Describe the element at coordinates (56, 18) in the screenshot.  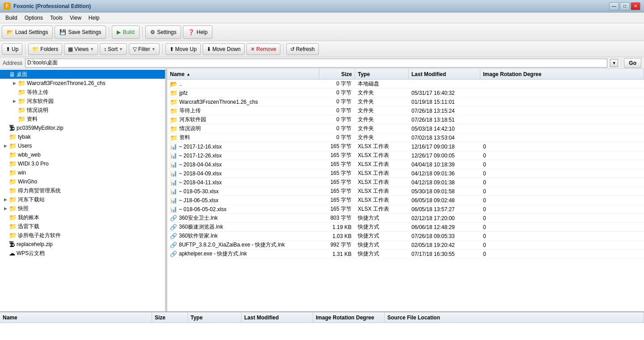
I see `menu-tools: Tools` at that location.